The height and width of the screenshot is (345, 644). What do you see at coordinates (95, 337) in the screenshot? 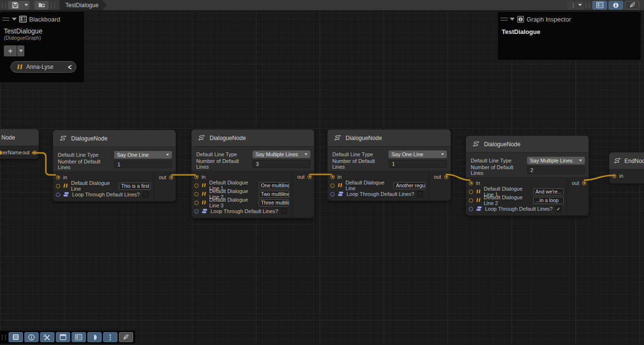
I see `half-circle-icon` at bounding box center [95, 337].